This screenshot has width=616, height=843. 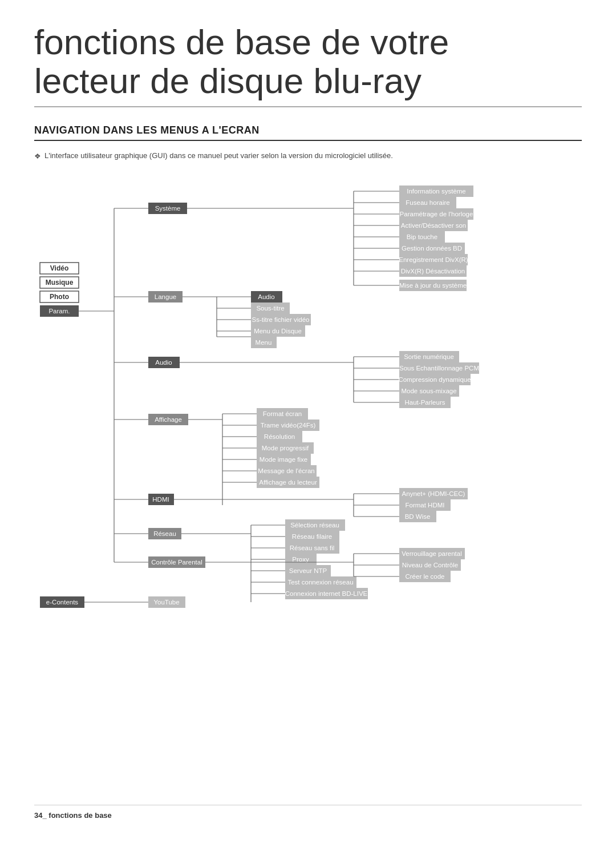 What do you see at coordinates (432, 248) in the screenshot?
I see `gestion-bd-label: Gestion données BD` at bounding box center [432, 248].